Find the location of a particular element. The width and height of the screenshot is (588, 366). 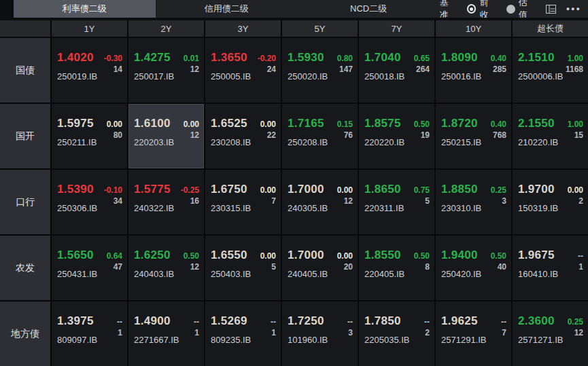

volume-value: 16 is located at coordinates (194, 201).